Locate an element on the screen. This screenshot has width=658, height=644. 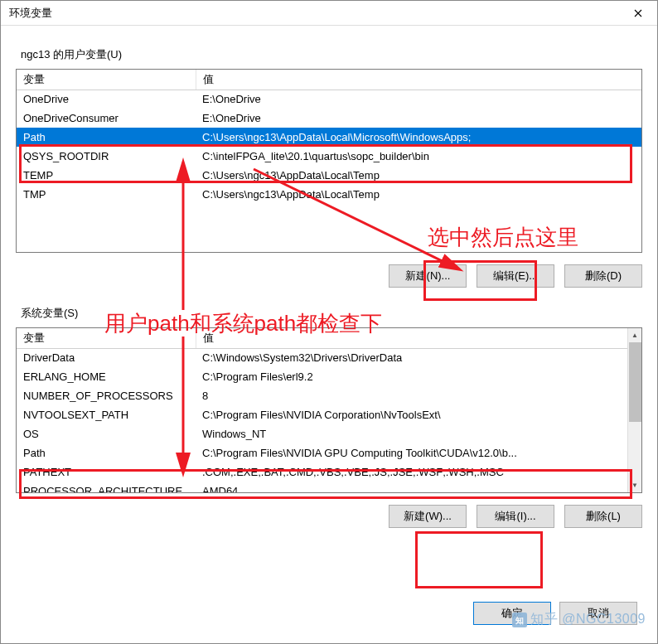
var-value: C:\Program Files\erl9.2 is located at coordinates (411, 376).